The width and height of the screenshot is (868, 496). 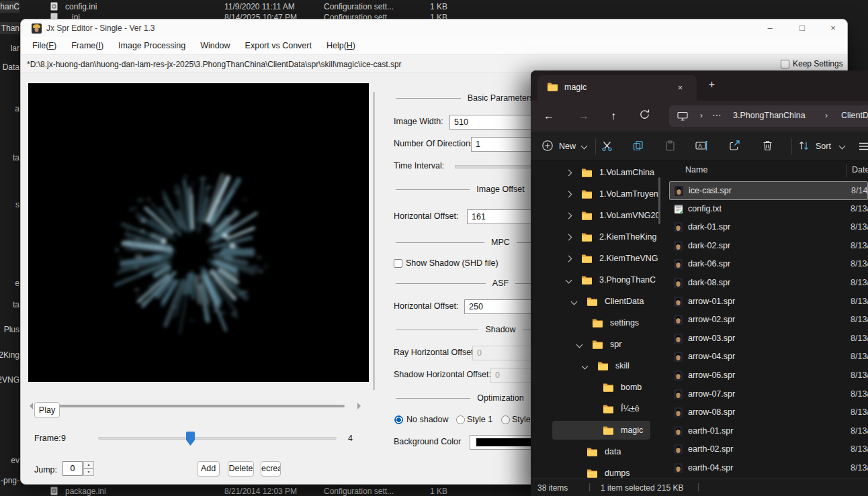 I want to click on menu-window: Window, so click(x=215, y=46).